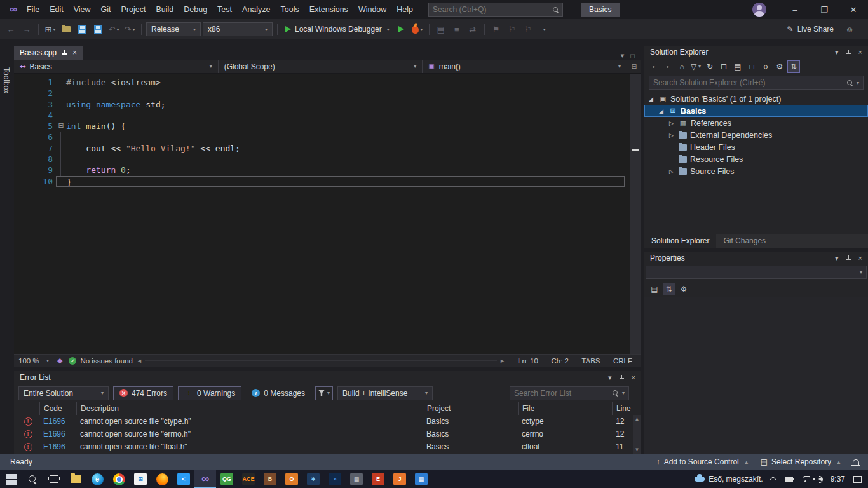 The height and width of the screenshot is (488, 868). Describe the element at coordinates (756, 272) in the screenshot. I see `properties-object-dropdown: ▾` at that location.